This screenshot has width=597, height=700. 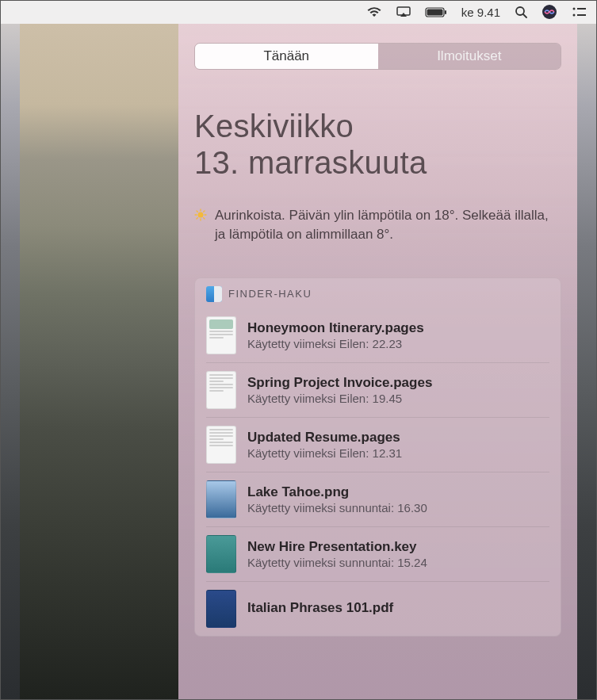 What do you see at coordinates (398, 328) in the screenshot?
I see `file-name: Honeymoon Itinerary.pages` at bounding box center [398, 328].